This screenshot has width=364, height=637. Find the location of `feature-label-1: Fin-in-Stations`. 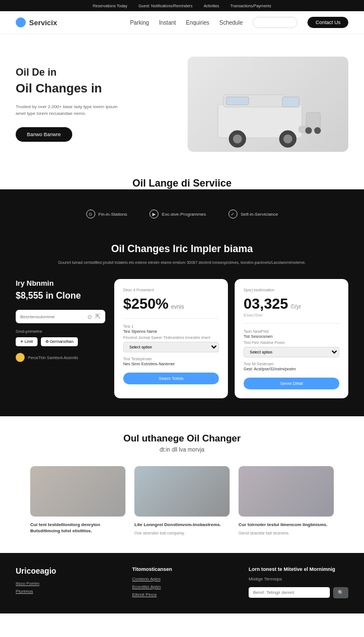

feature-label-1: Fin-in-Stations is located at coordinates (113, 214).